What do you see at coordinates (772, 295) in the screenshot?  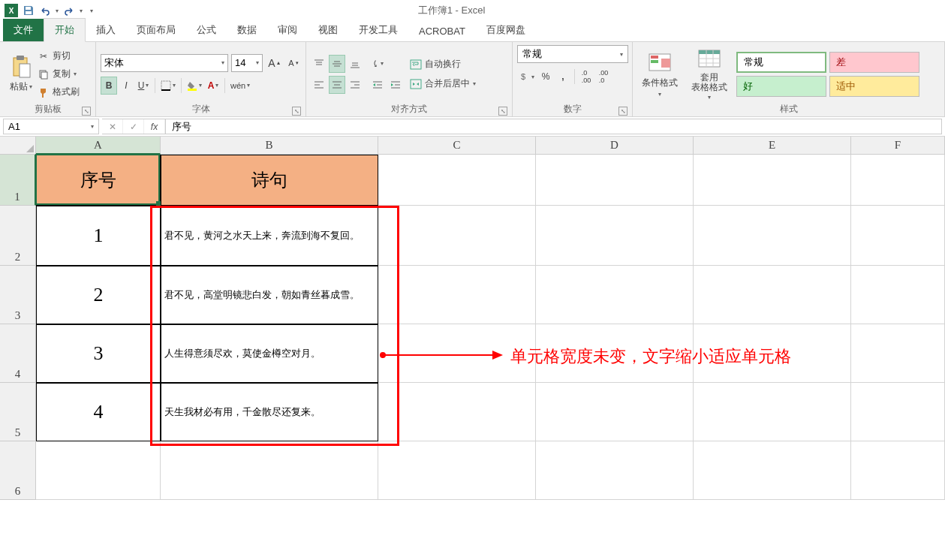 I see `cell-E3` at bounding box center [772, 295].